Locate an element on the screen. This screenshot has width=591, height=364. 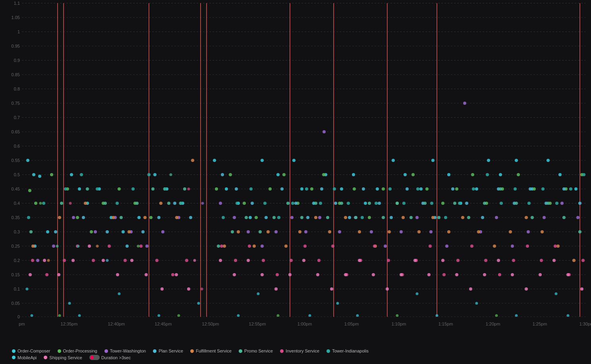
promo-service-dot is located at coordinates (241, 351).